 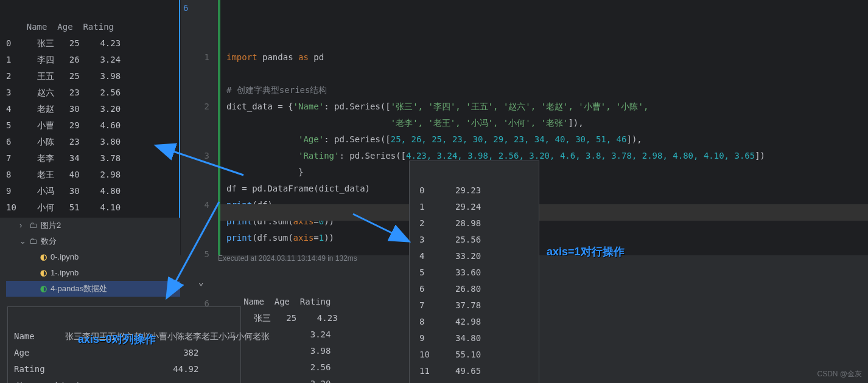 I want to click on axis1-line: 4 33.20, so click(x=450, y=256).